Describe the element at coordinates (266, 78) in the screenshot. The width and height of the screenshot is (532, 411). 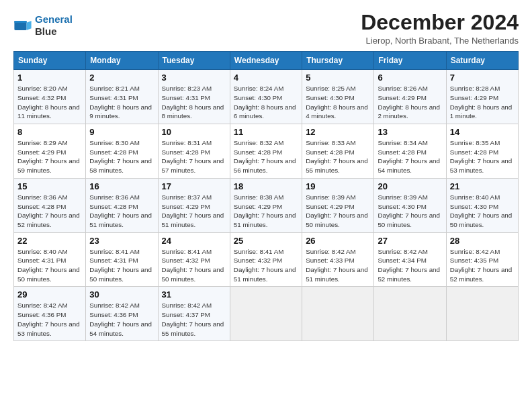
I see `day-number: 4` at that location.